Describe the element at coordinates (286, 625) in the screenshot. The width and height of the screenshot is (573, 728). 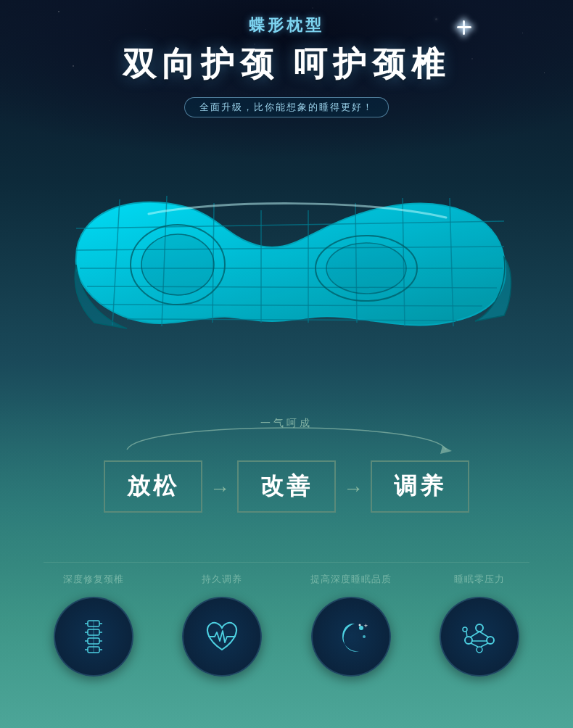
I see `features-section: 深度修复颈椎 持久调养 提高深度睡眠品质 睡眠零压力` at that location.